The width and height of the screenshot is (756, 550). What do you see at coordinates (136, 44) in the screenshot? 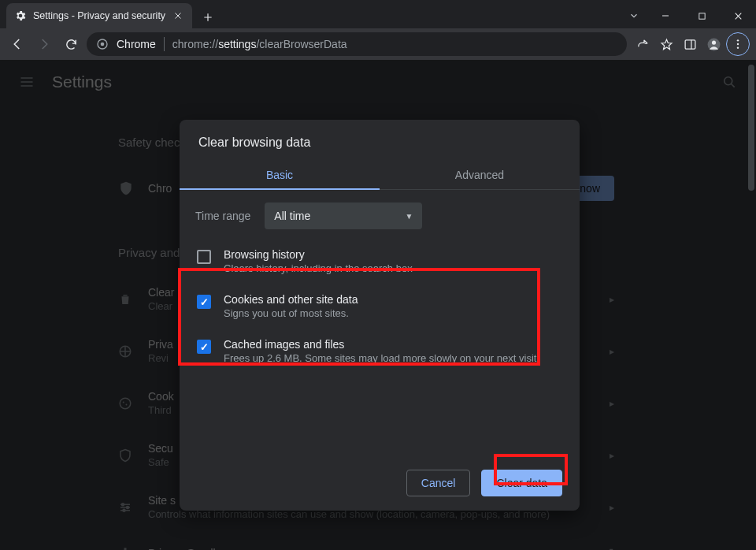
I see `site-label: Chrome` at bounding box center [136, 44].